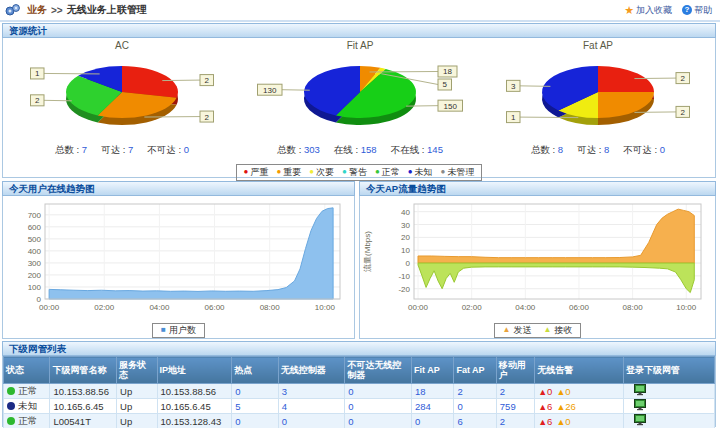  I want to click on pie-stat: 不在线 : 145, so click(417, 150).